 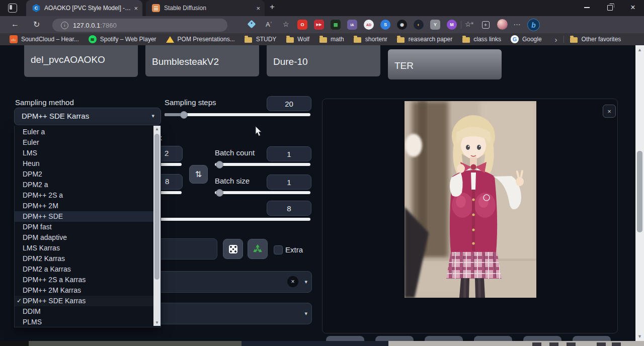 What do you see at coordinates (84, 312) in the screenshot?
I see `sampler-option: DDIM` at bounding box center [84, 312].